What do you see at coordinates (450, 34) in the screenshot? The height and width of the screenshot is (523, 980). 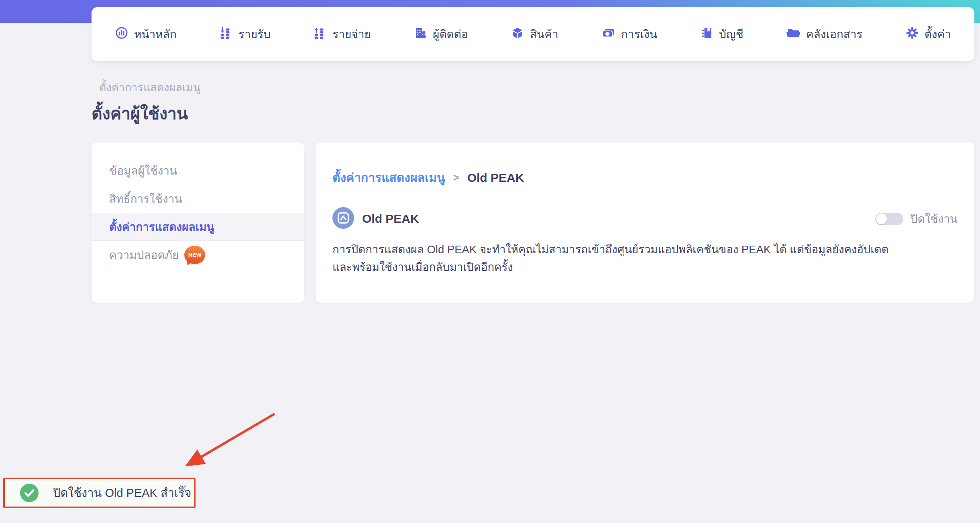 I see `nav-label: ผู้ติดต่อ` at bounding box center [450, 34].